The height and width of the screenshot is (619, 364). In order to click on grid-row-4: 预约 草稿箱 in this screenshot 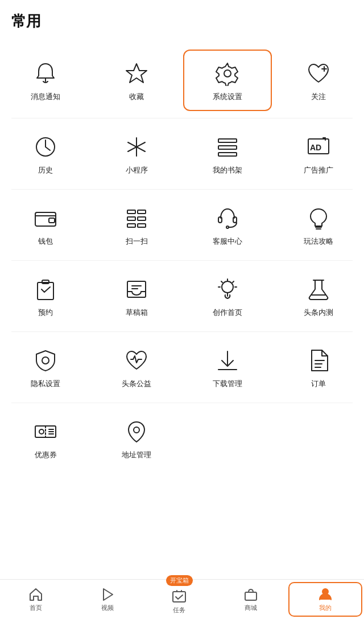, I will do `click(182, 296)`.